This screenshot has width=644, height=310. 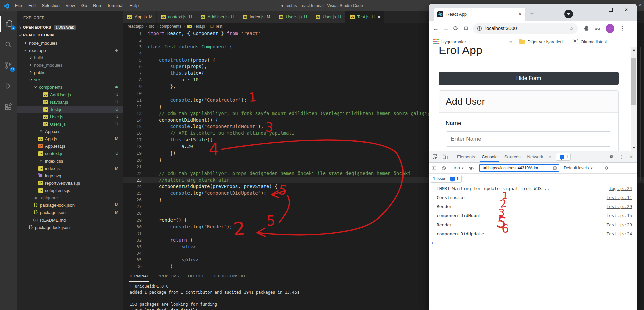 What do you see at coordinates (219, 26) in the screenshot?
I see `breadcrumb-item: Test` at bounding box center [219, 26].